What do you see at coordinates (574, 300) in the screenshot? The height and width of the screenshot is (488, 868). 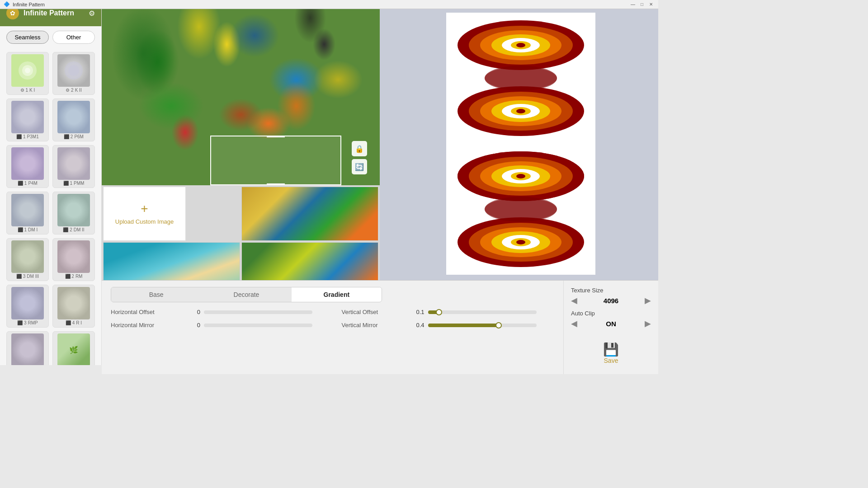 I see `texture-size-decrease: ◀` at bounding box center [574, 300].